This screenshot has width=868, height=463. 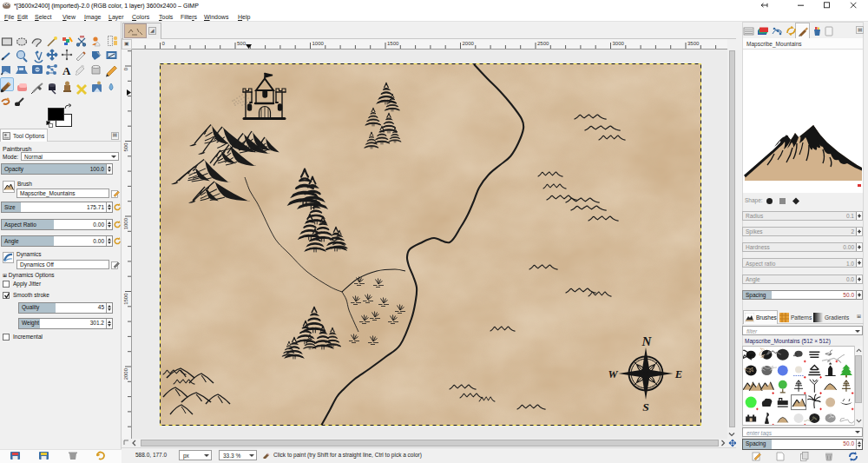 What do you see at coordinates (679, 374) in the screenshot?
I see `svg-text: E` at bounding box center [679, 374].